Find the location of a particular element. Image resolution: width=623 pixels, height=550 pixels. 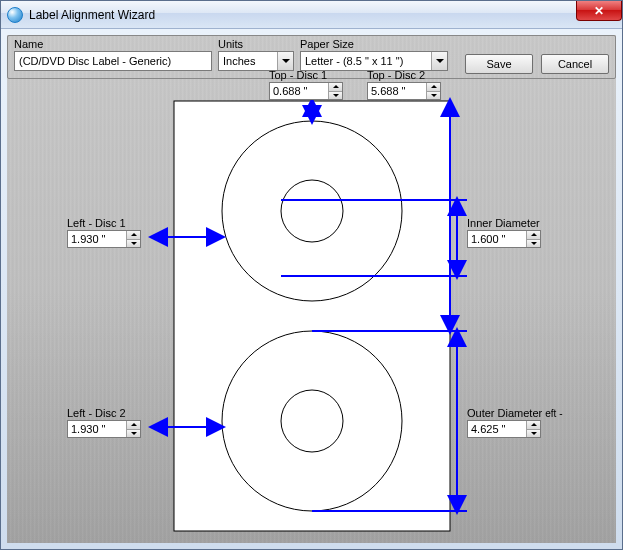

top-disc1-value: 0.688 " is located at coordinates (299, 91).